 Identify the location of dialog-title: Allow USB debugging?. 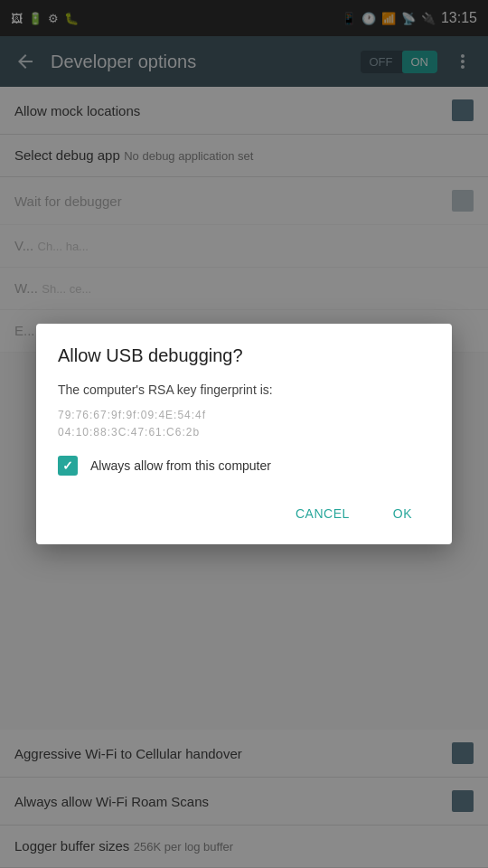
(244, 356).